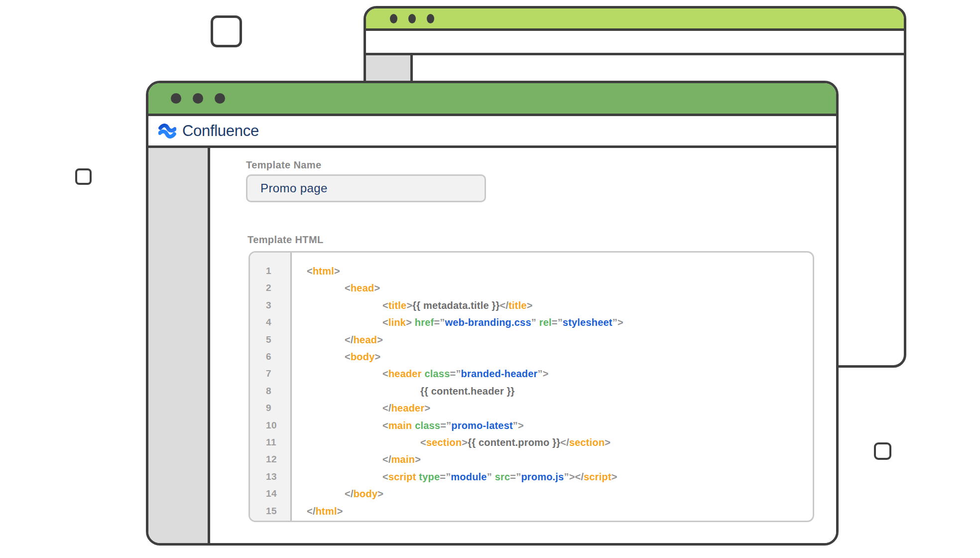 The image size is (980, 558). I want to click on code-line: <body>, so click(552, 357).